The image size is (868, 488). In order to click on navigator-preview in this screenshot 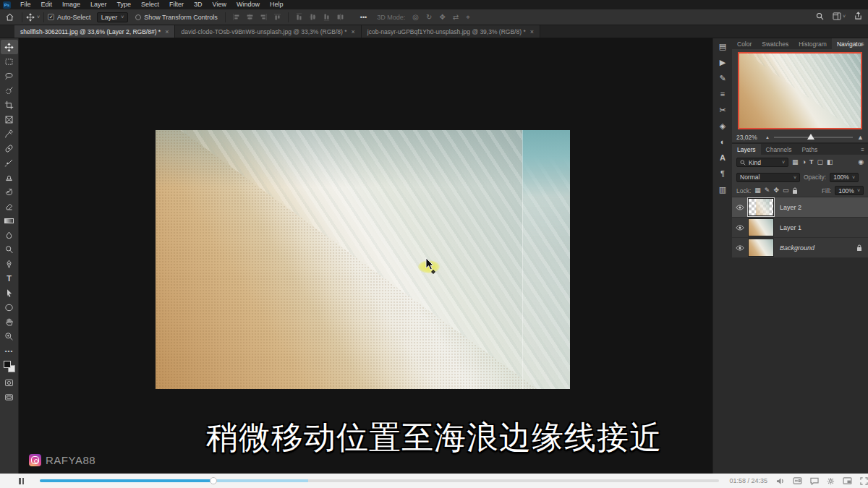, I will do `click(800, 91)`.